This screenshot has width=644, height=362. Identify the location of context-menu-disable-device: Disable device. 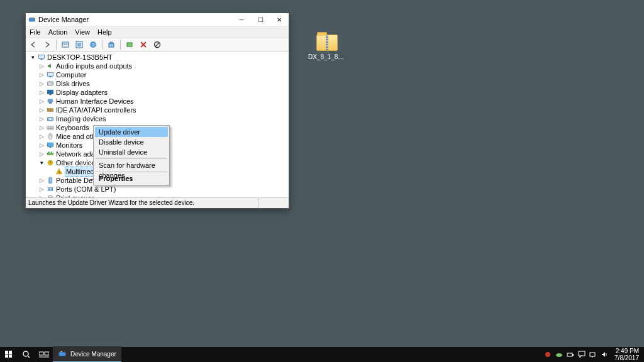
(131, 142).